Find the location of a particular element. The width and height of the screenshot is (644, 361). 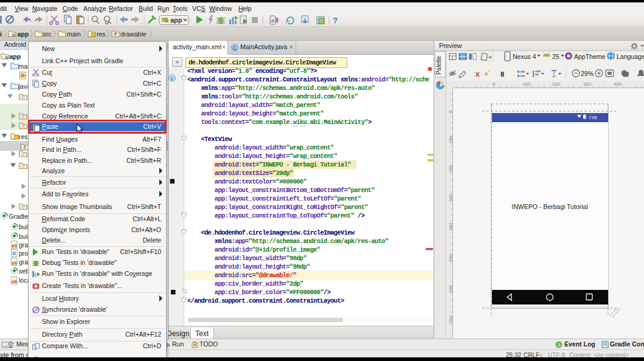

svg-text: 3 is located at coordinates (559, 345).